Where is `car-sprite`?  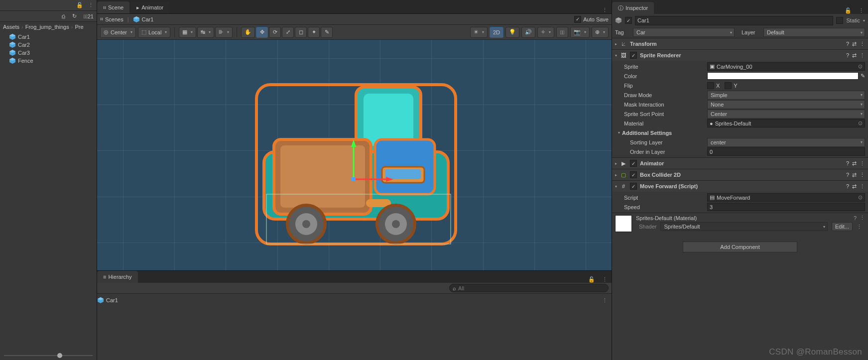
car-sprite is located at coordinates (356, 164).